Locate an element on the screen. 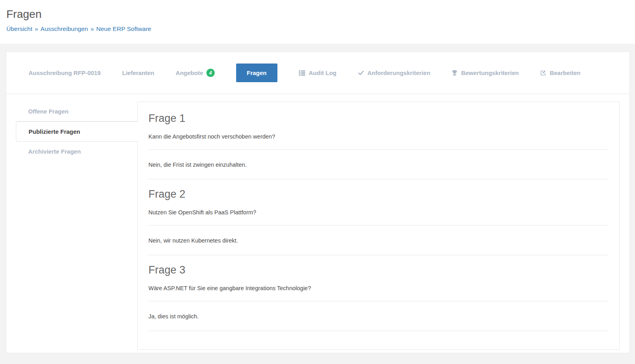 Image resolution: width=635 pixels, height=364 pixels. breadcrumb-link-uebersicht: Übersicht is located at coordinates (19, 29).